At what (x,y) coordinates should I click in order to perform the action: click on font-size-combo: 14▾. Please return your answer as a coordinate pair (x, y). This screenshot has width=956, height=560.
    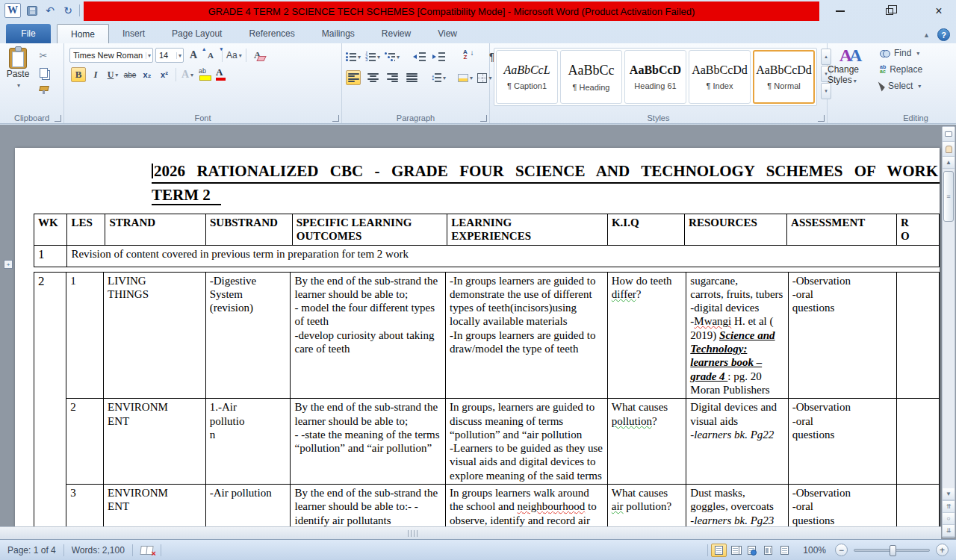
    Looking at the image, I should click on (170, 55).